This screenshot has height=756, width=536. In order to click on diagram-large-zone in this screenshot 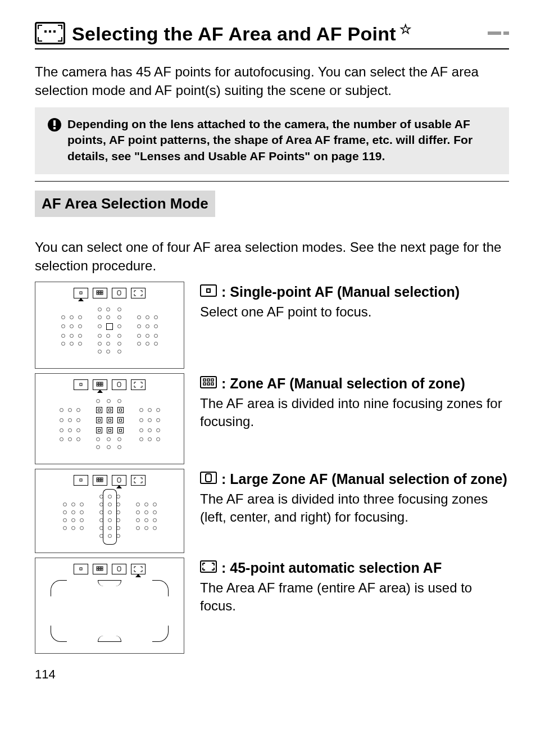, I will do `click(110, 511)`.